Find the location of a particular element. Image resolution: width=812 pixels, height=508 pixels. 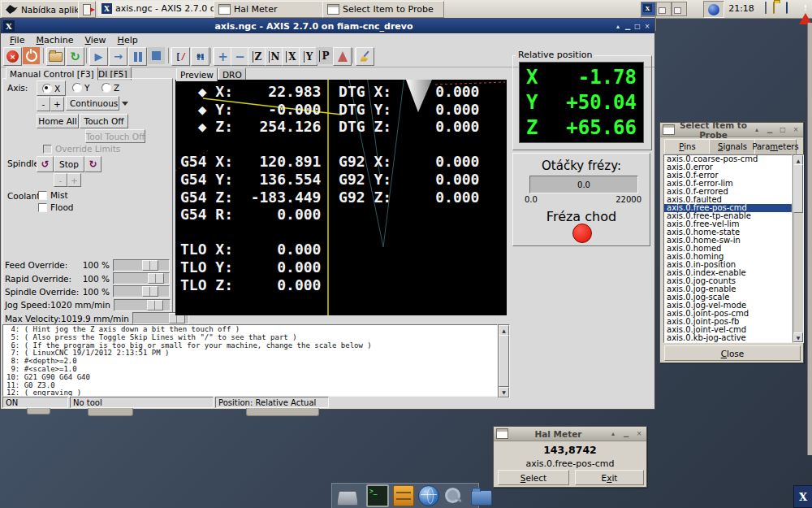

jog-mode-dropdown: Continuous is located at coordinates (93, 103).